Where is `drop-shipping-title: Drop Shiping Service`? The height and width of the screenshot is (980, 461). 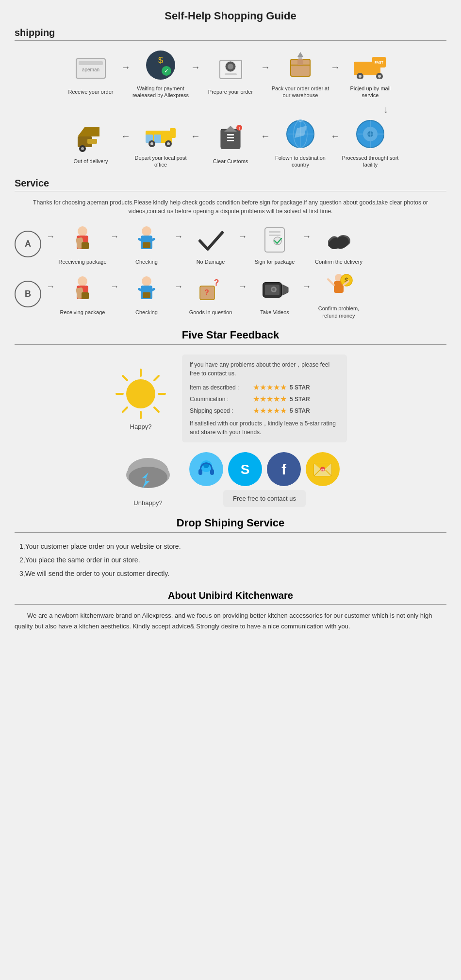 drop-shipping-title: Drop Shiping Service is located at coordinates (230, 524).